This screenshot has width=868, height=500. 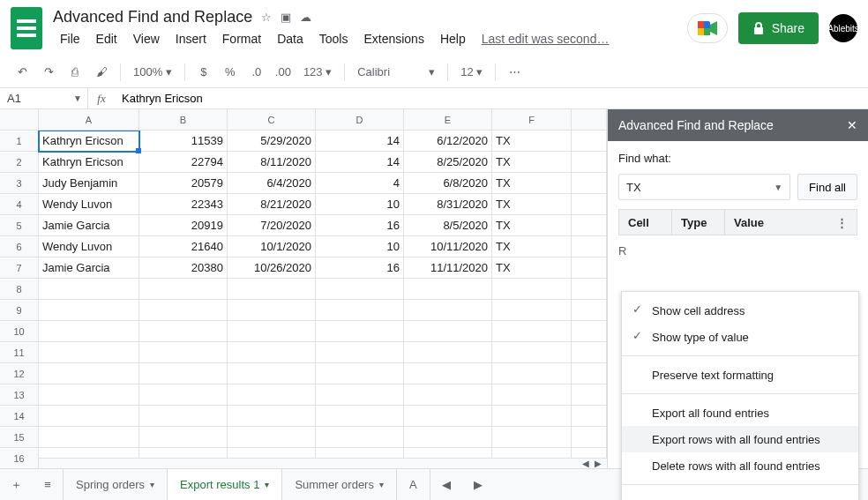 I want to click on results-col-cell: Cell, so click(x=646, y=222).